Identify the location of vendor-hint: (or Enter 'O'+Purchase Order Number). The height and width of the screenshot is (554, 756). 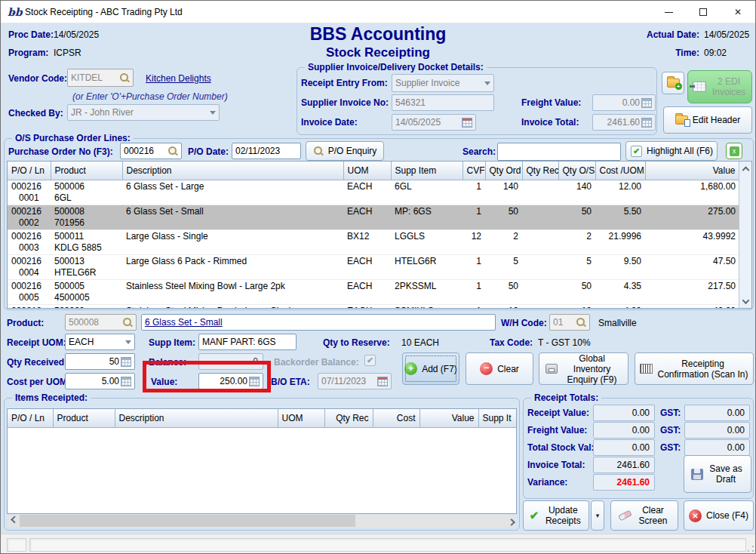
(150, 97).